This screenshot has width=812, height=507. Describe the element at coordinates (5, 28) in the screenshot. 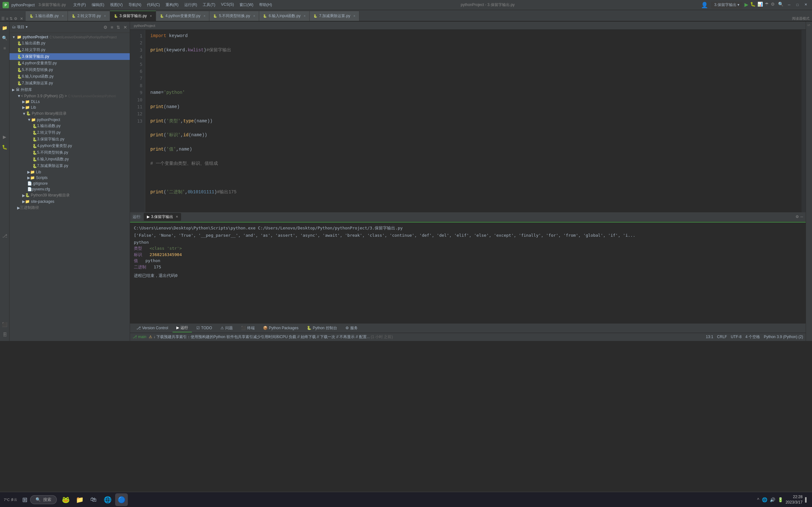

I see `strip-project-btn: 📁` at that location.